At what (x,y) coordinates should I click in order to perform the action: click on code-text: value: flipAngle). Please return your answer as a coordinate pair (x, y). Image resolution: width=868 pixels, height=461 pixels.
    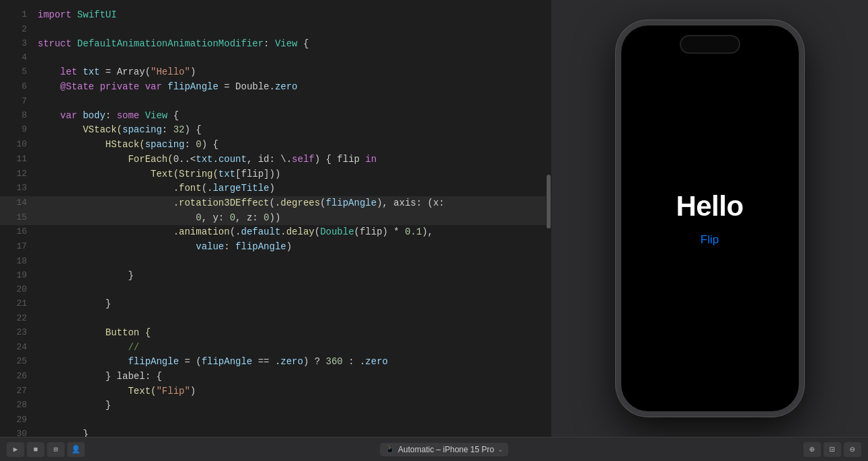
    Looking at the image, I should click on (165, 247).